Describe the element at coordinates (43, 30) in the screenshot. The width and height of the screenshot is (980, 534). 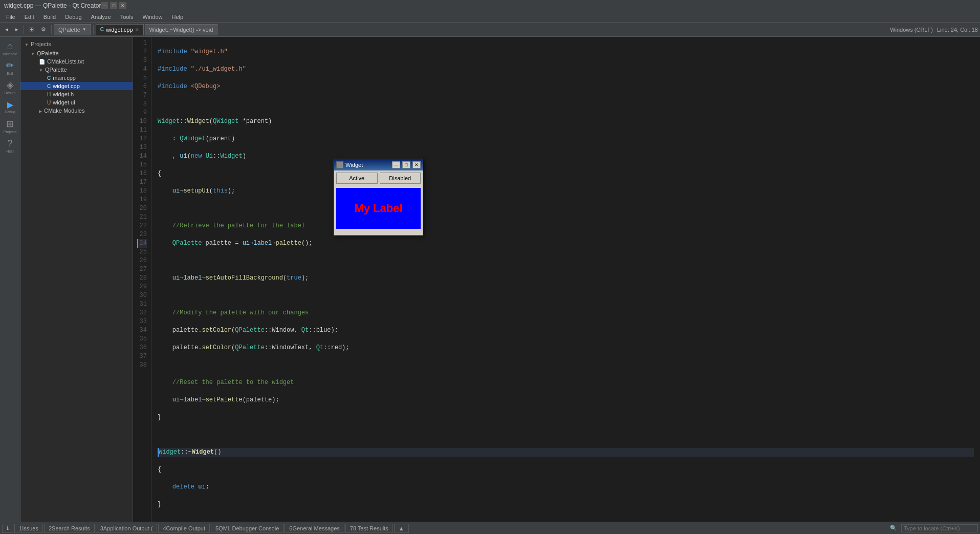
I see `toolbar-btn-2: ⚙` at that location.